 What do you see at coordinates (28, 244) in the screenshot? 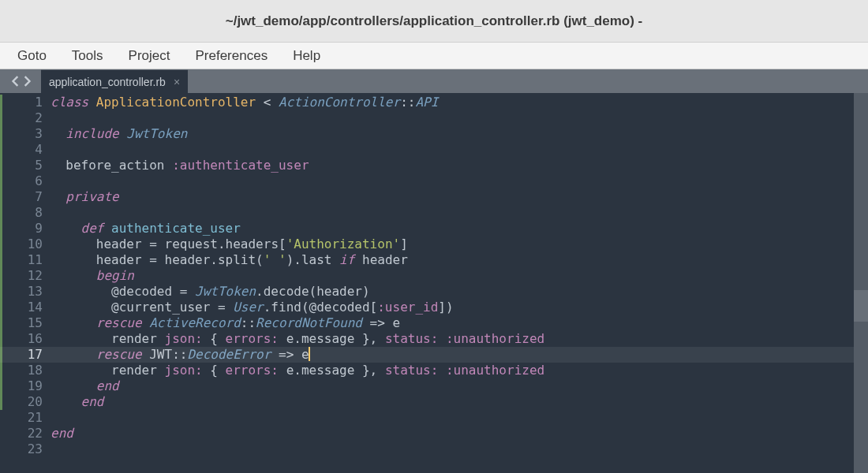
I see `line-number: 10` at bounding box center [28, 244].